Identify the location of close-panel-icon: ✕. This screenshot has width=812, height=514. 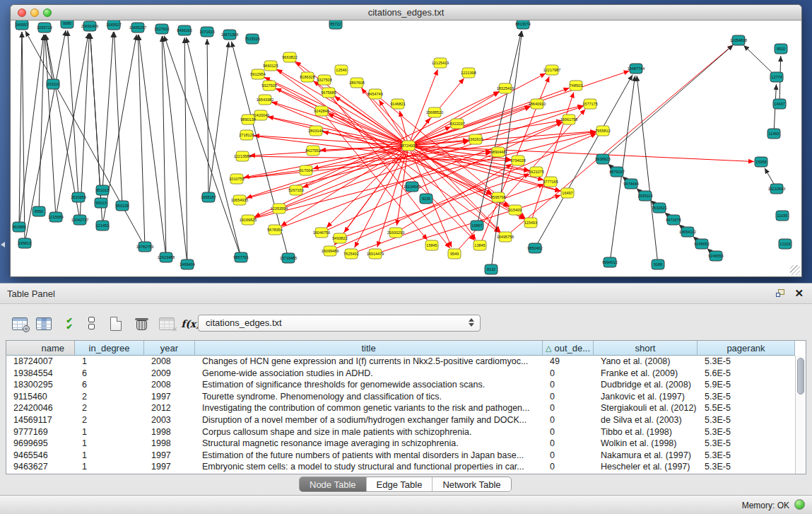
(799, 293).